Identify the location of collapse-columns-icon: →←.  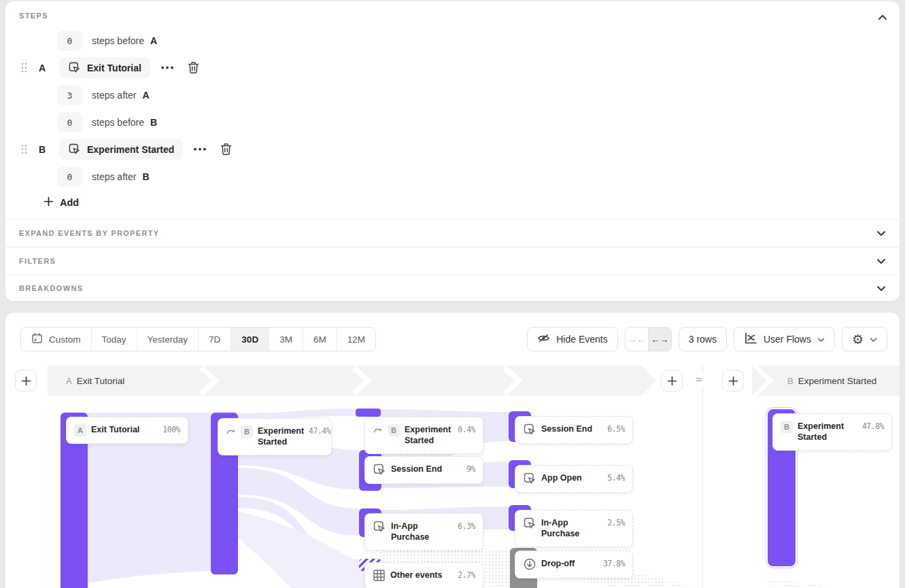
(636, 339).